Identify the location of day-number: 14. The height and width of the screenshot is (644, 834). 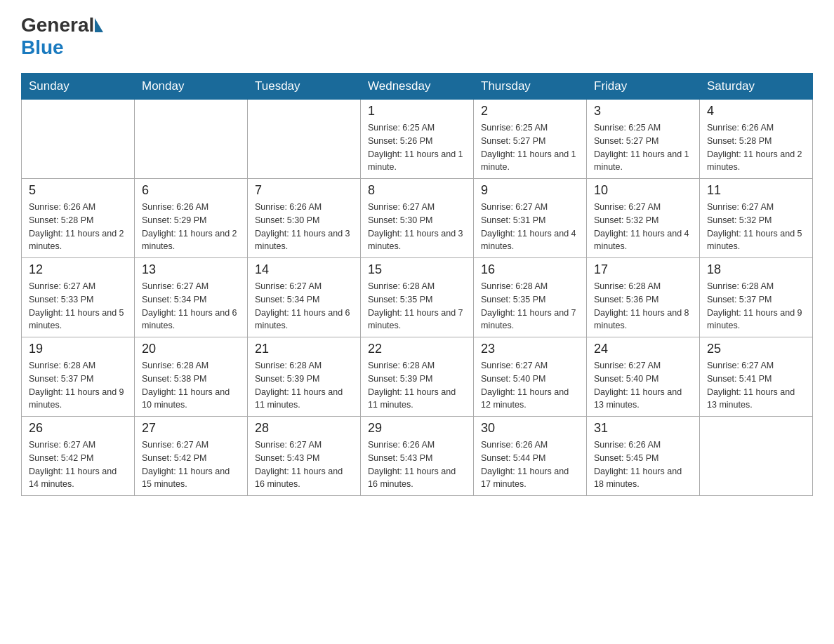
(304, 269).